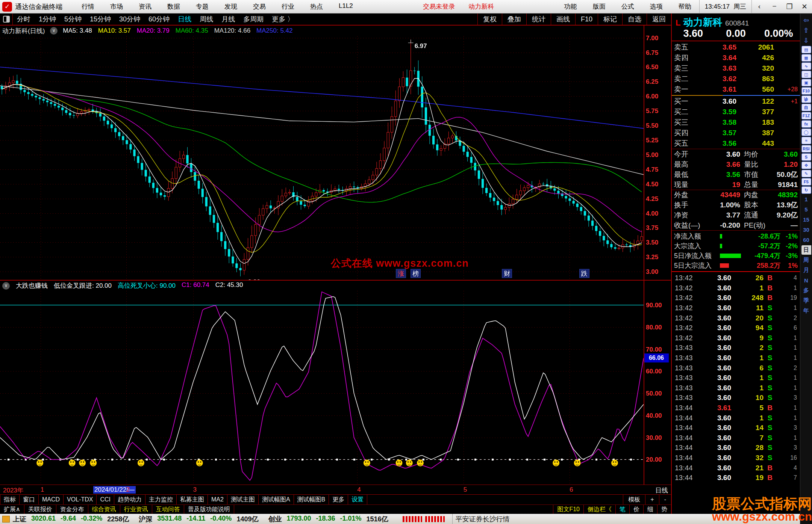 The width and height of the screenshot is (812, 524). I want to click on period-分时: 分时, so click(24, 19).